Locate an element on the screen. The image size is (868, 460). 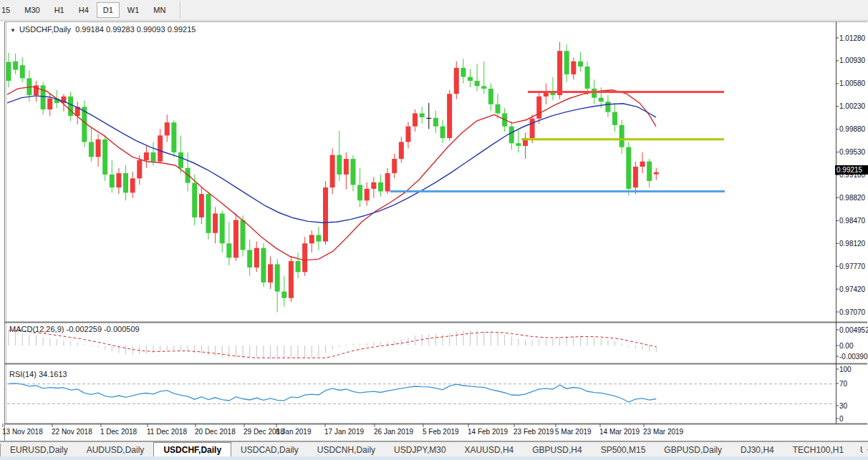
timeframe-button-d1: D1 is located at coordinates (108, 10).